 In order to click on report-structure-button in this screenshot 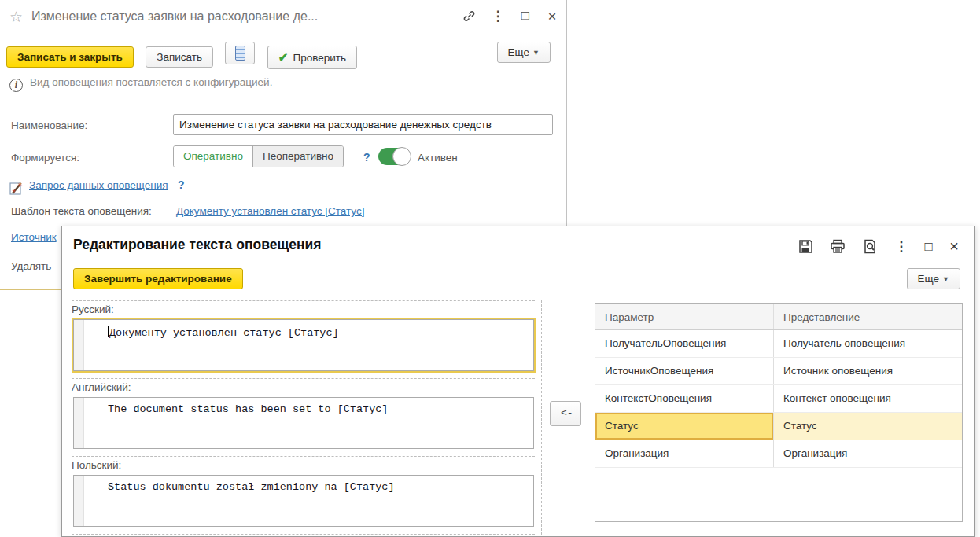, I will do `click(240, 53)`.